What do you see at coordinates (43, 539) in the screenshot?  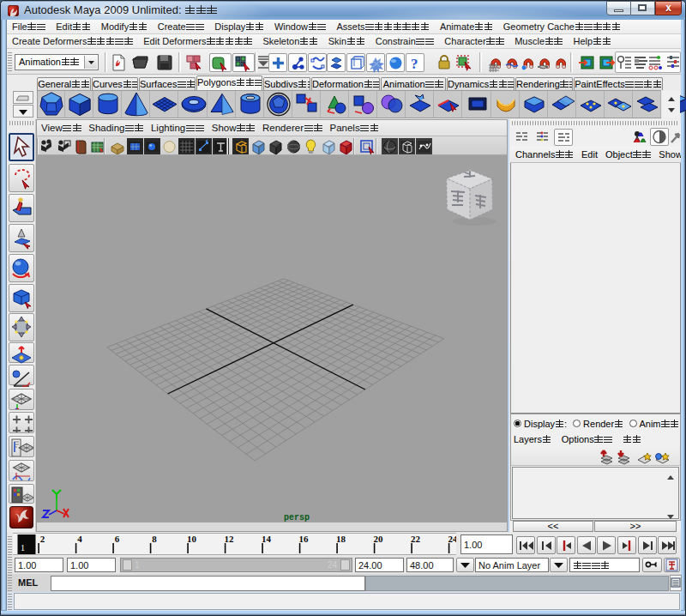 I see `svg-text: 2` at bounding box center [43, 539].